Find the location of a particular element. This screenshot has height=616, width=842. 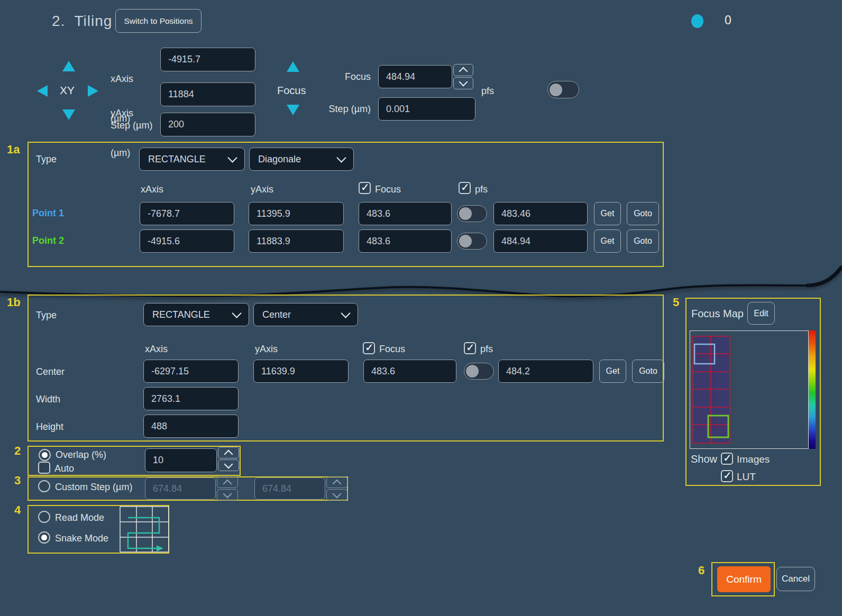

point1-pfs-toggle is located at coordinates (472, 214).